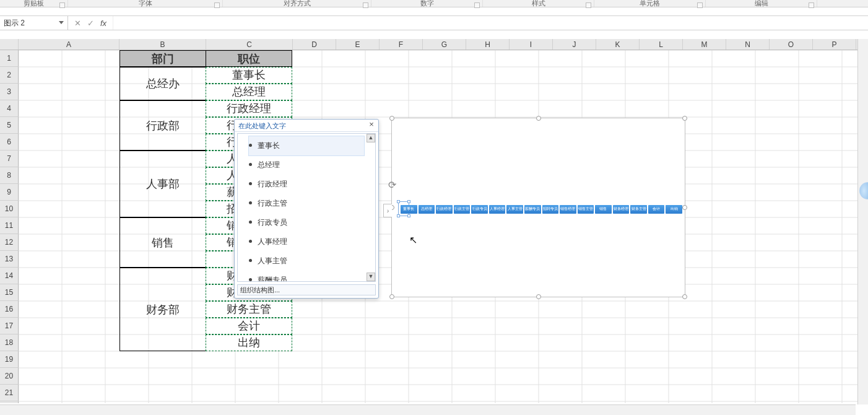 The height and width of the screenshot is (415, 868). Describe the element at coordinates (531, 45) in the screenshot. I see `col-header-I: I` at that location.